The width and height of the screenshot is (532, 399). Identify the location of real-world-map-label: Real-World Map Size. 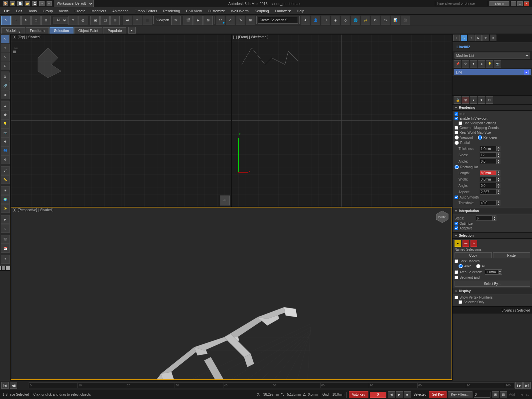
(473, 132).